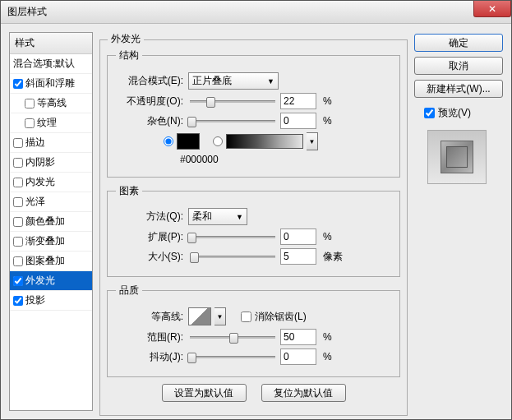 Image resolution: width=512 pixels, height=420 pixels. Describe the element at coordinates (204, 393) in the screenshot. I see `set-default-button: 设置为默认值` at that location.